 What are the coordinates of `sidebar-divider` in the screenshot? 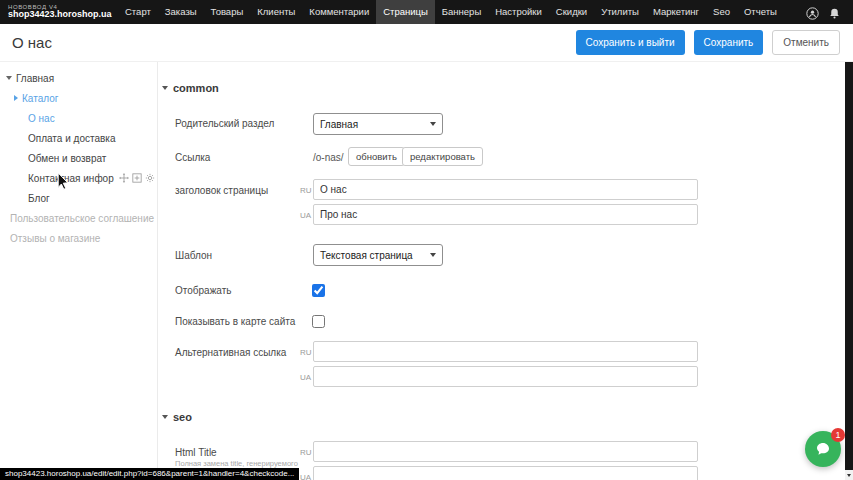 It's located at (158, 271).